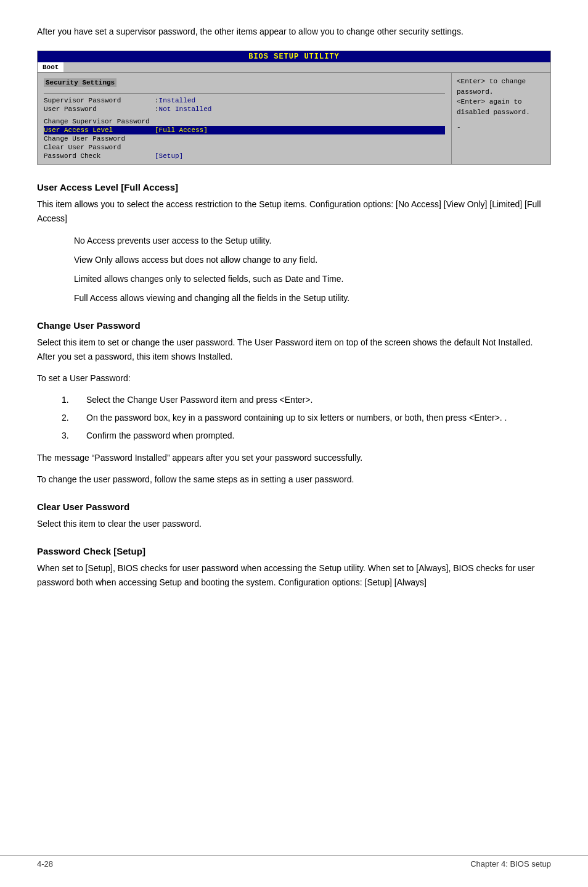 Image resolution: width=588 pixels, height=887 pixels. What do you see at coordinates (244, 147) in the screenshot?
I see `clear-user-password-row: Clear User Password` at bounding box center [244, 147].